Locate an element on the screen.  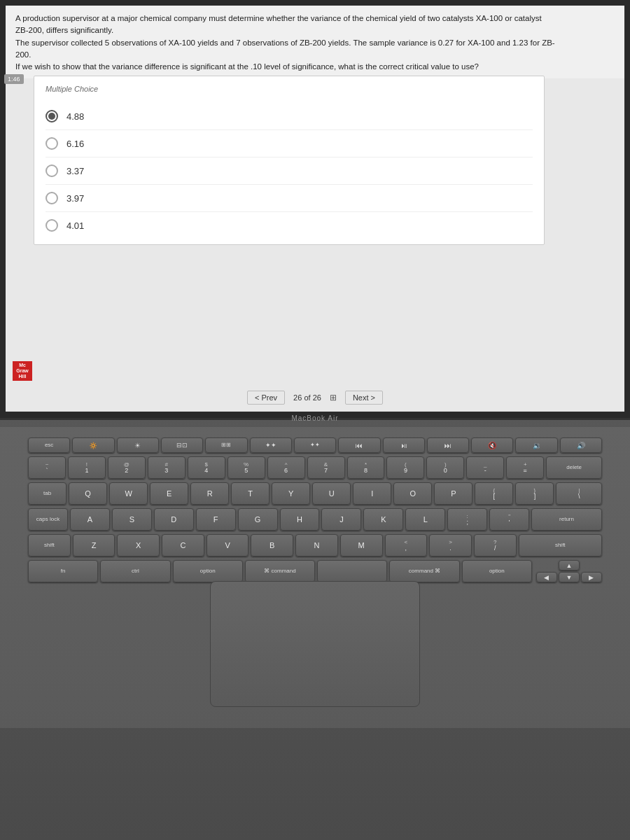
key-u: U is located at coordinates (332, 493).